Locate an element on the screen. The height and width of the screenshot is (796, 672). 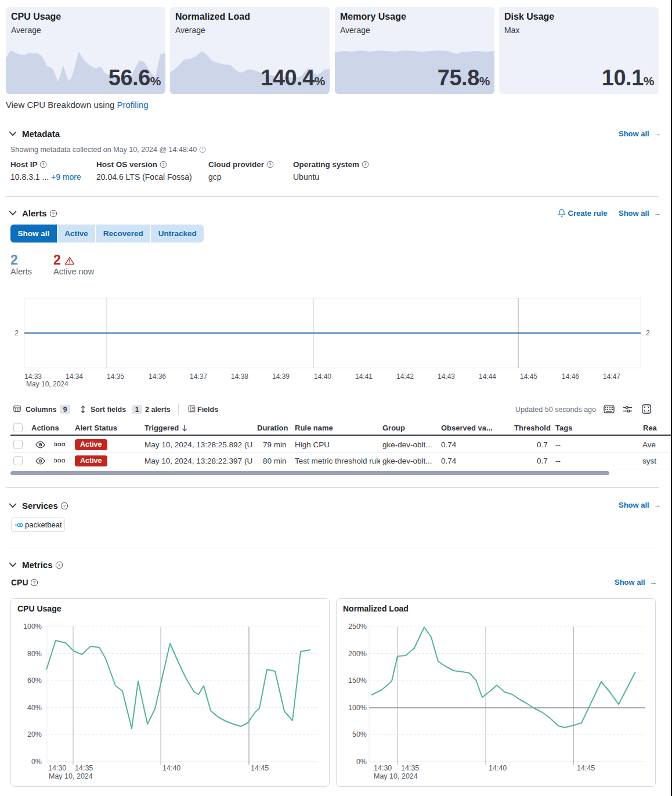
svg-text: 80% is located at coordinates (35, 654).